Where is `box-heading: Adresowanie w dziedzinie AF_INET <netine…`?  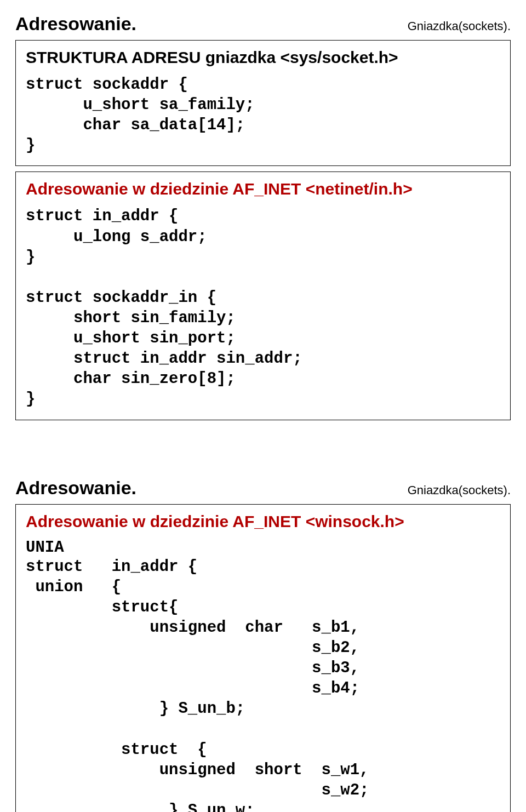 box-heading: Adresowanie w dziedzinie AF_INET <netine… is located at coordinates (263, 189).